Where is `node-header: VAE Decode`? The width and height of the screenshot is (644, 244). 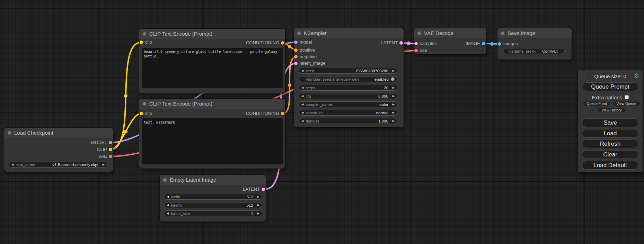
node-header: VAE Decode is located at coordinates (450, 33).